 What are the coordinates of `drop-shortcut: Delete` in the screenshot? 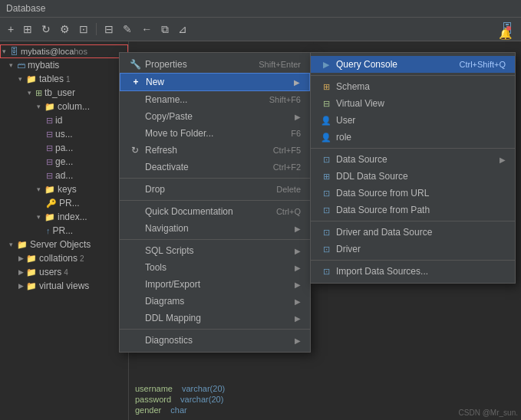 It's located at (289, 189).